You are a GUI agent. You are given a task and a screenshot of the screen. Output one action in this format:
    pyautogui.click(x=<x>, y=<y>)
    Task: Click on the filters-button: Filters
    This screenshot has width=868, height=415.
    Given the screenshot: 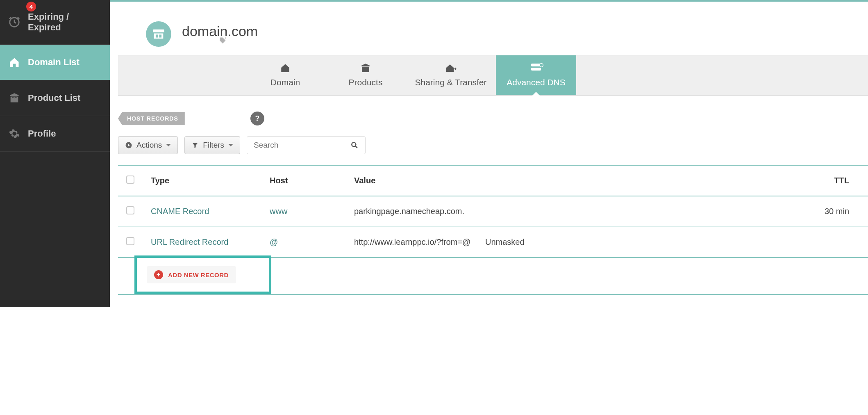 What is the action you would take?
    pyautogui.click(x=212, y=145)
    